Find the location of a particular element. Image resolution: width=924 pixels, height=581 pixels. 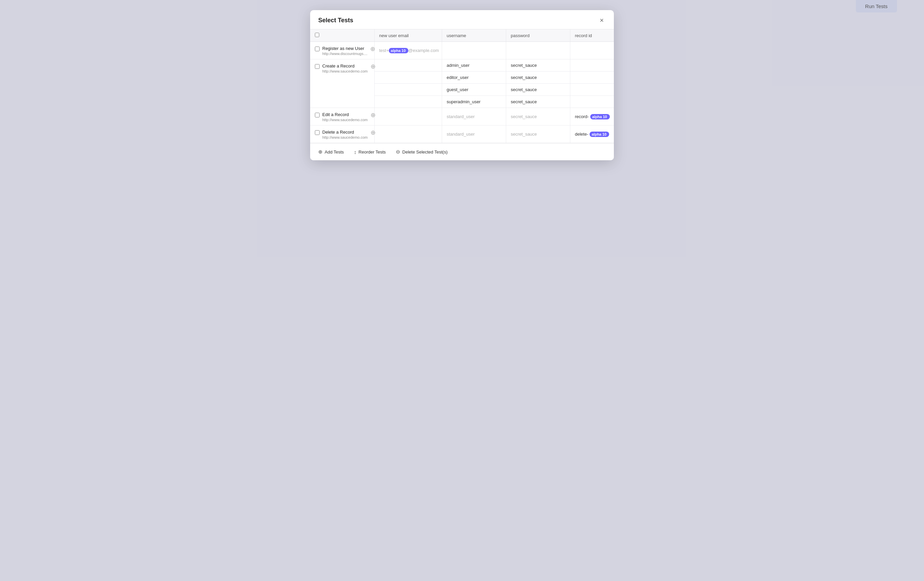

add-tests-icon: ⊕ is located at coordinates (320, 152).